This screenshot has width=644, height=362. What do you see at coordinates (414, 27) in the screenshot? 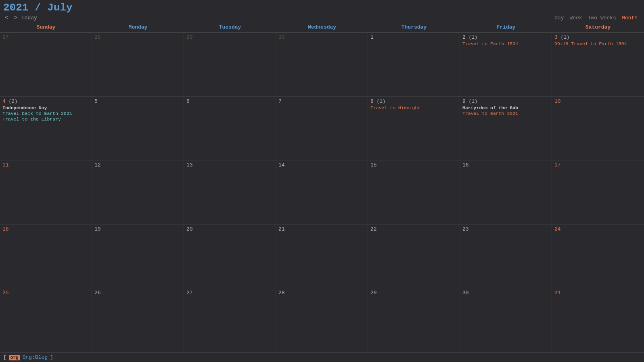
I see `header-thursday: Thursday` at bounding box center [414, 27].